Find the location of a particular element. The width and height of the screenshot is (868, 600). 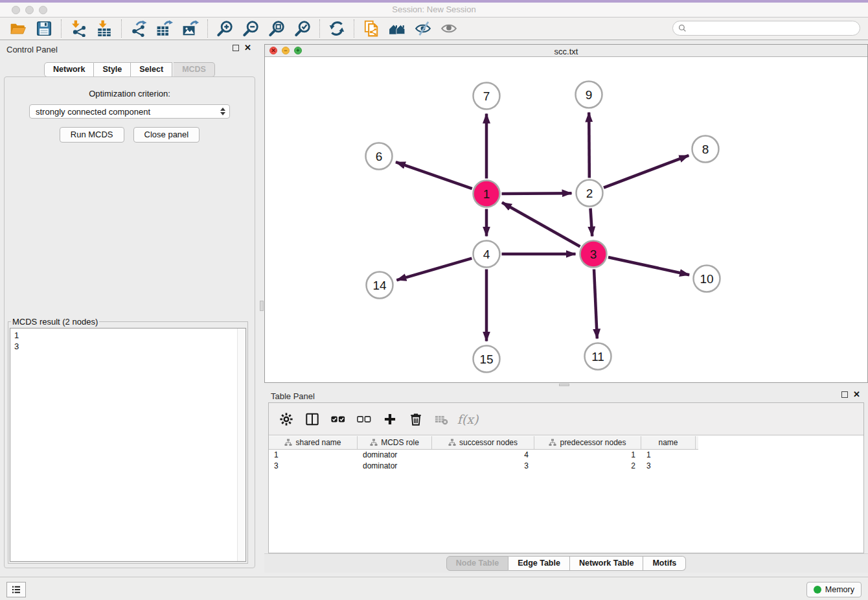

export-image-icon is located at coordinates (190, 29).